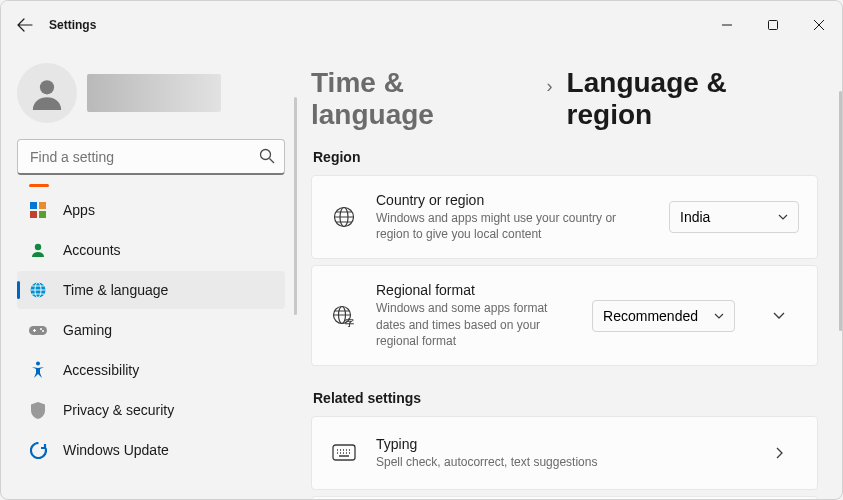 This screenshot has width=843, height=500. Describe the element at coordinates (25, 25) in the screenshot. I see `back-button` at that location.